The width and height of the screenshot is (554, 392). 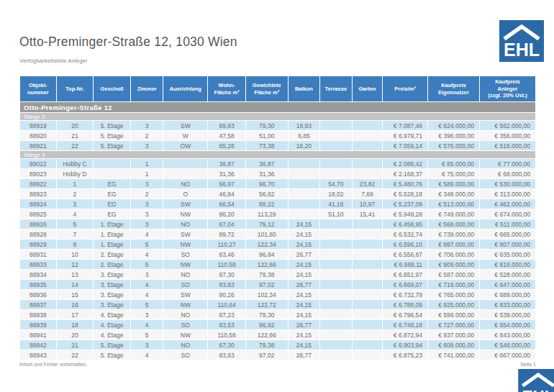 What do you see at coordinates (39, 345) in the screenshot?
I see `cell-objektnummer: 88942` at bounding box center [39, 345].